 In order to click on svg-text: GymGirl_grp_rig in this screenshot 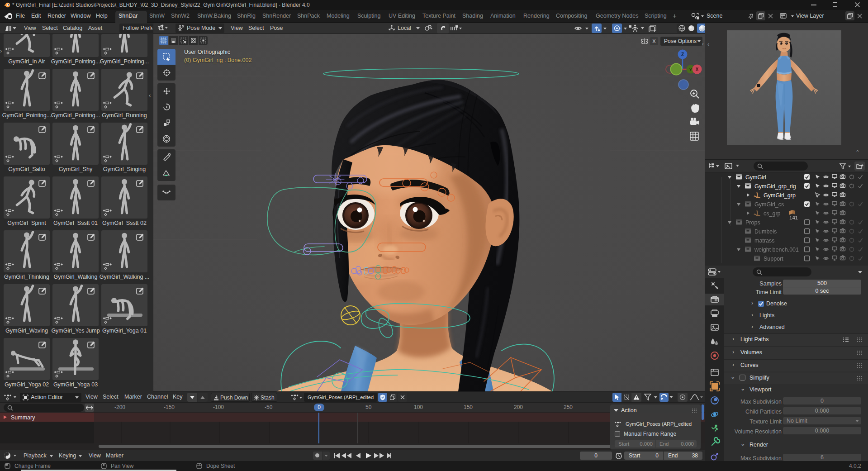, I will do `click(775, 186)`.